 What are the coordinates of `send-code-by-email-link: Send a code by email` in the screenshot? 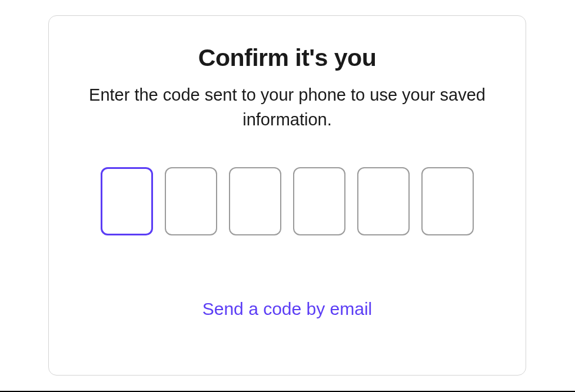 It's located at (287, 309).